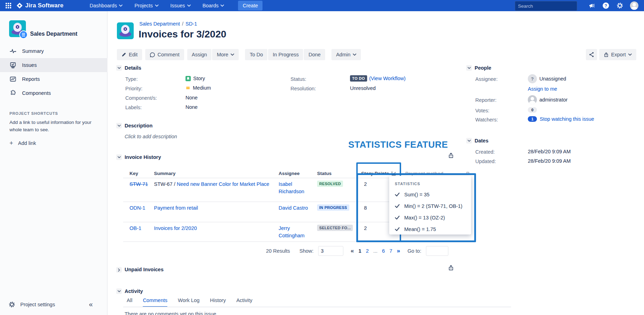 Image resolution: width=644 pixels, height=315 pixels. Describe the element at coordinates (365, 208) in the screenshot. I see `story-points-value: 8` at that location.